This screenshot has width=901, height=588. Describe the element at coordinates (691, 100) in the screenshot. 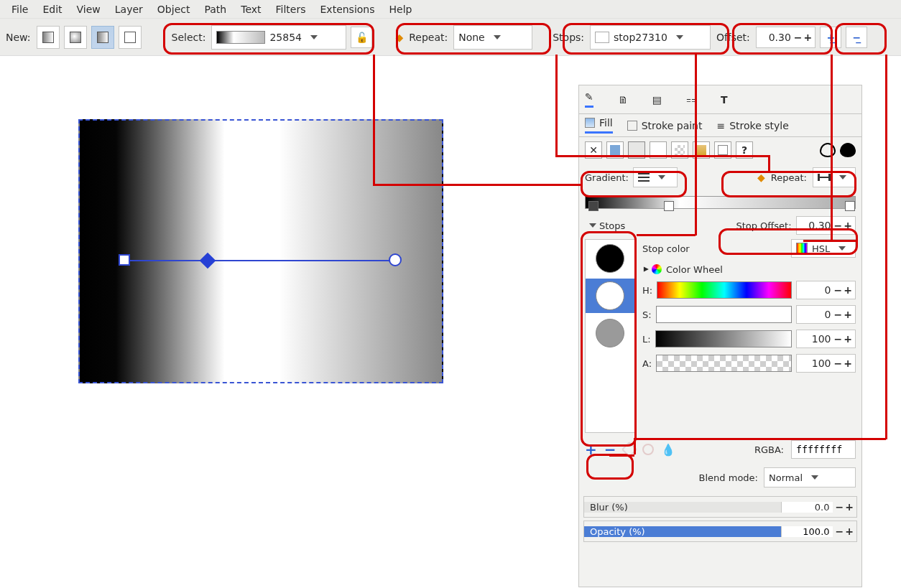

I see `tab-filter-icon` at that location.